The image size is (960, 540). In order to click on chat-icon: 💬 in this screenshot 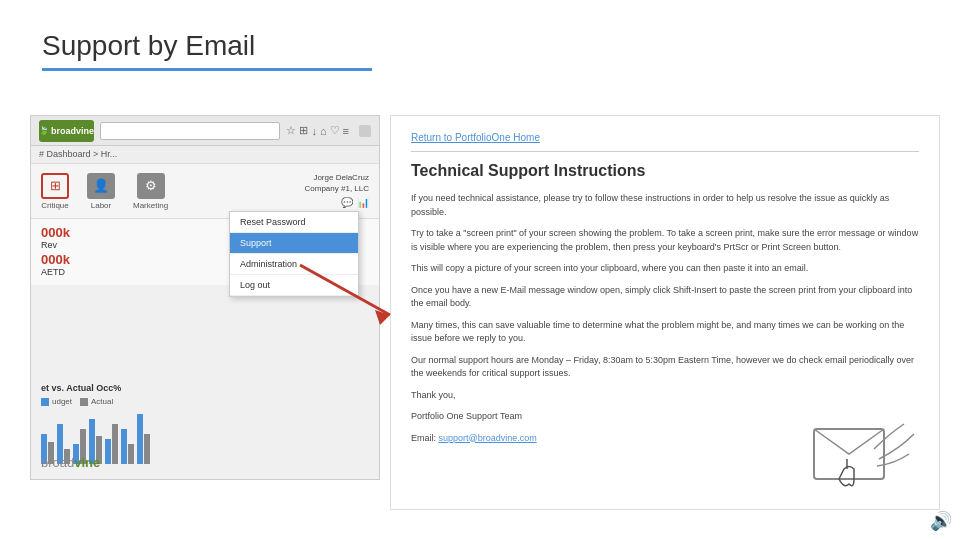, I will do `click(347, 203)`.